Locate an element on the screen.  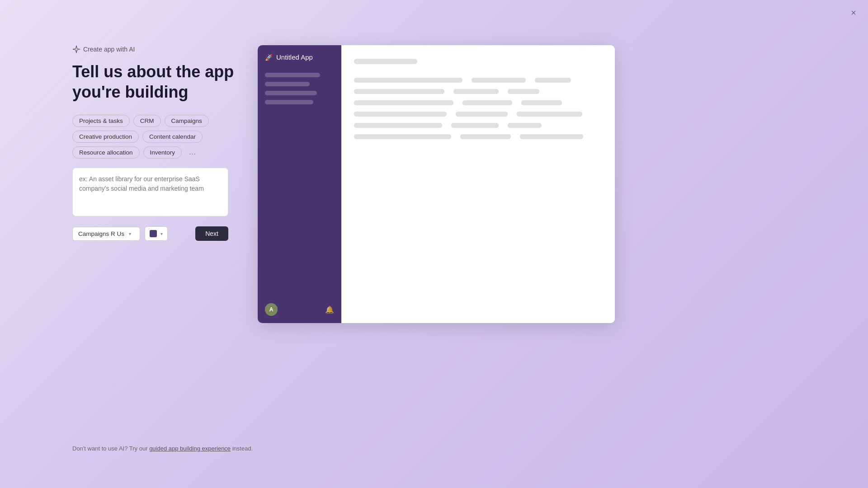
left-panel: Create app with AI Tell us about the app… is located at coordinates (167, 143).